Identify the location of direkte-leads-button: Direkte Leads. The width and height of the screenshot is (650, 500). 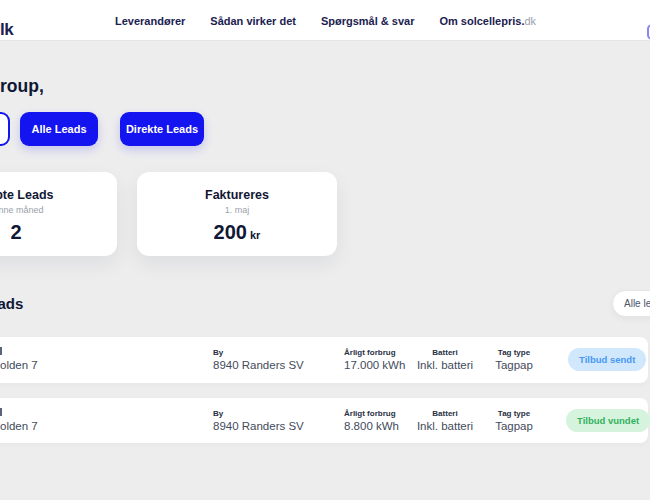
(162, 129).